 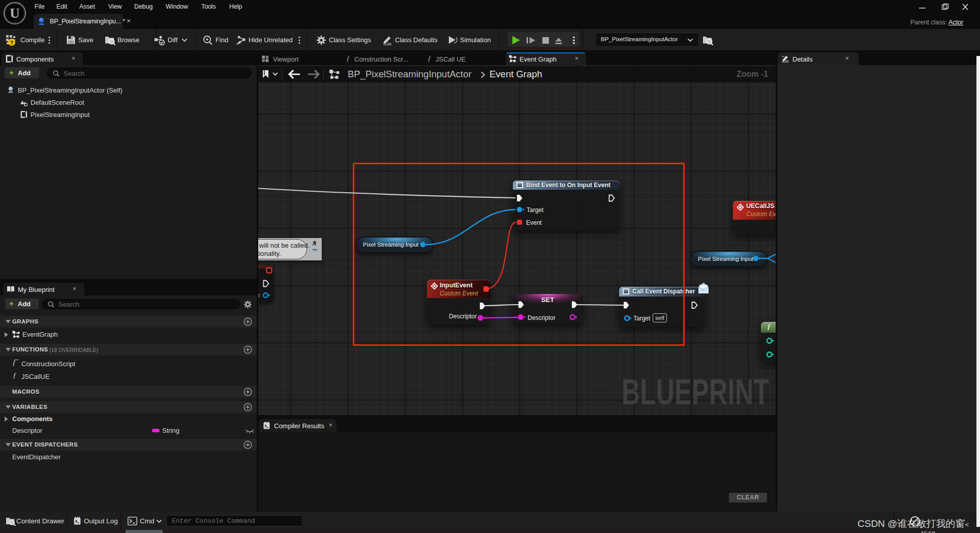 I want to click on svg-text: r, so click(x=259, y=295).